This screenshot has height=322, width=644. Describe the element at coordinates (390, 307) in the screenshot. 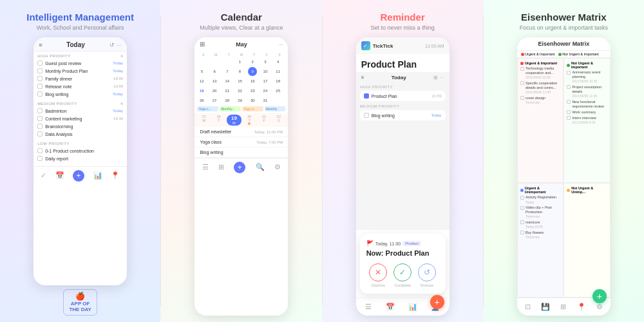

I see `nav-calendar-icon: 📅` at that location.